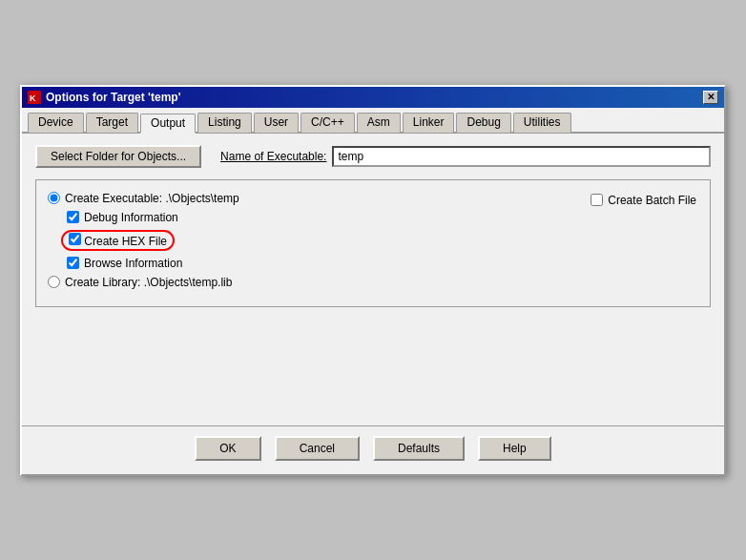 This screenshot has height=560, width=746. What do you see at coordinates (317, 448) in the screenshot?
I see `cancel-button: Cancel` at bounding box center [317, 448].